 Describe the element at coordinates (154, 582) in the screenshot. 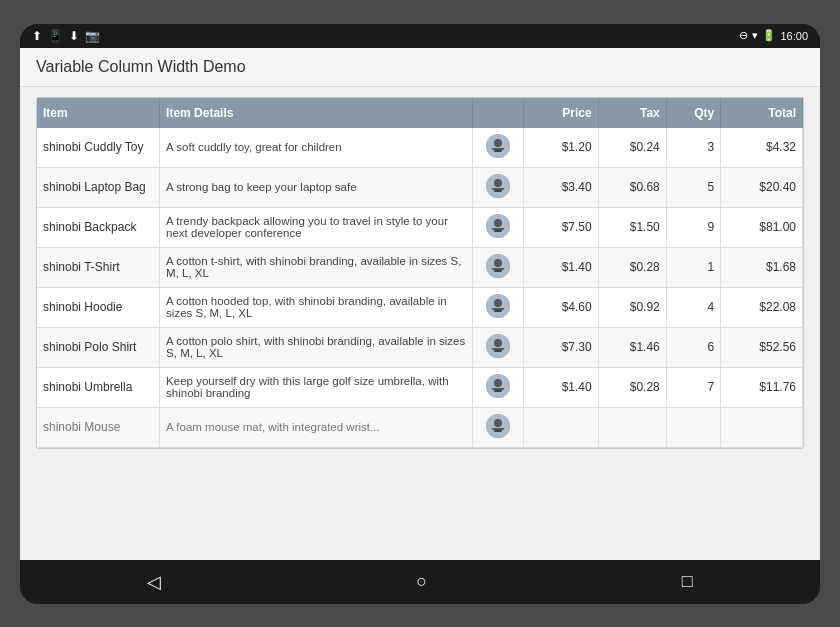

I see `back-button: ◁` at that location.